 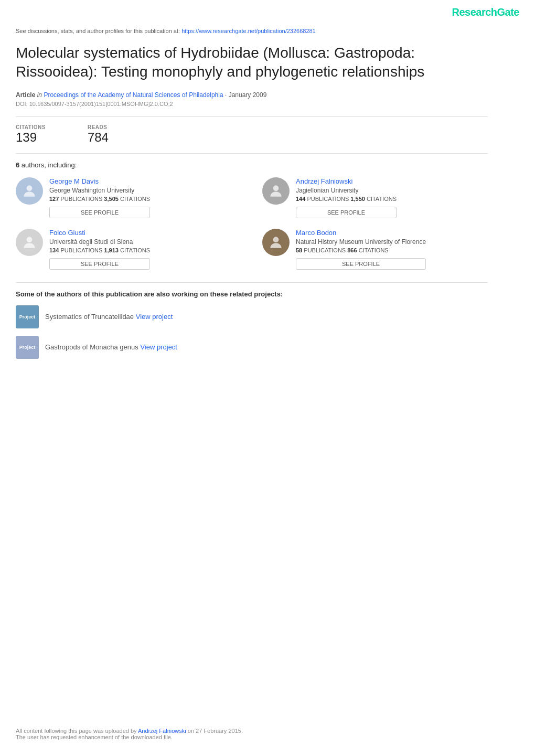 What do you see at coordinates (361, 242) in the screenshot?
I see `author-university-marco: Natural History Museum University of Flo…` at bounding box center [361, 242].